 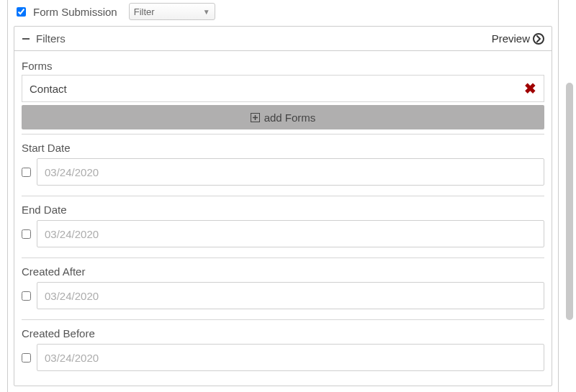 What do you see at coordinates (283, 272) in the screenshot?
I see `created-after-label: Created After` at bounding box center [283, 272].